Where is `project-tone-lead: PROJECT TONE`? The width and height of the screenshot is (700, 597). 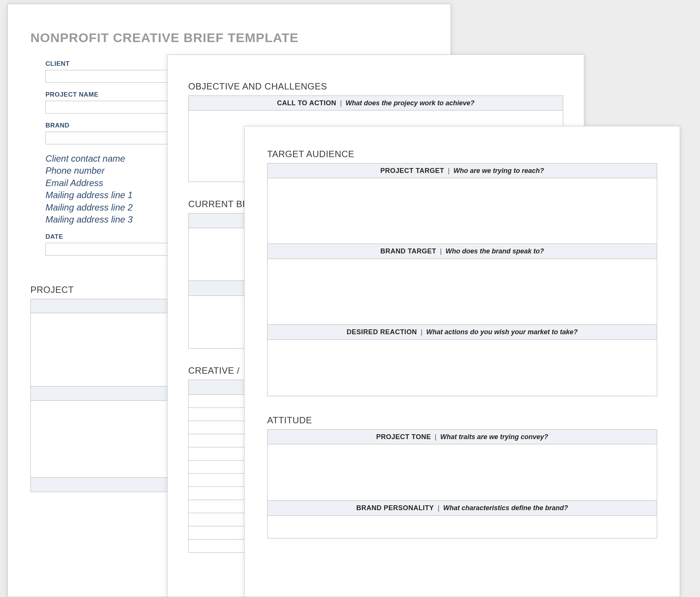
project-tone-lead: PROJECT TONE is located at coordinates (404, 437).